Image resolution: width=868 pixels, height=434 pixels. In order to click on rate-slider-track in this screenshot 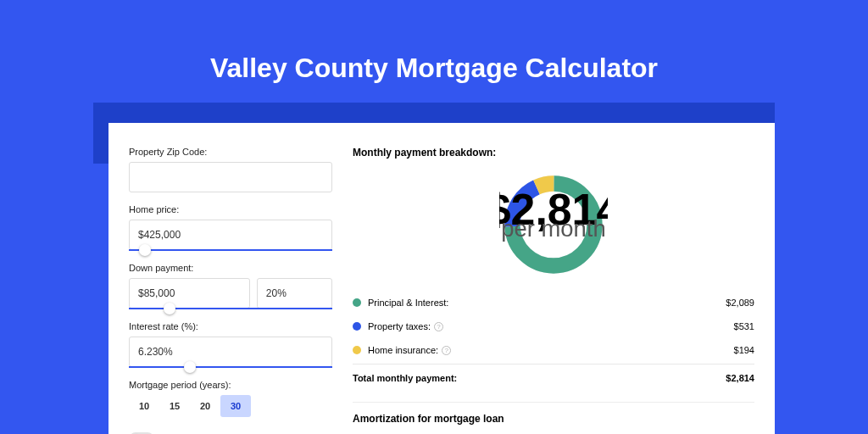, I will do `click(231, 367)`.